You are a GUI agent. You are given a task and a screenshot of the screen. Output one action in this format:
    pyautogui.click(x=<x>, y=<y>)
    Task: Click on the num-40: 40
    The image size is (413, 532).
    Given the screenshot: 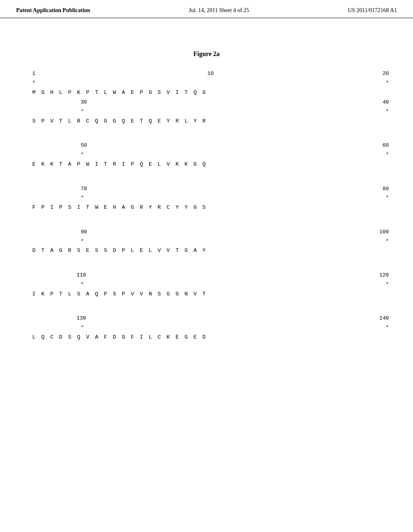 What is the action you would take?
    pyautogui.click(x=386, y=102)
    